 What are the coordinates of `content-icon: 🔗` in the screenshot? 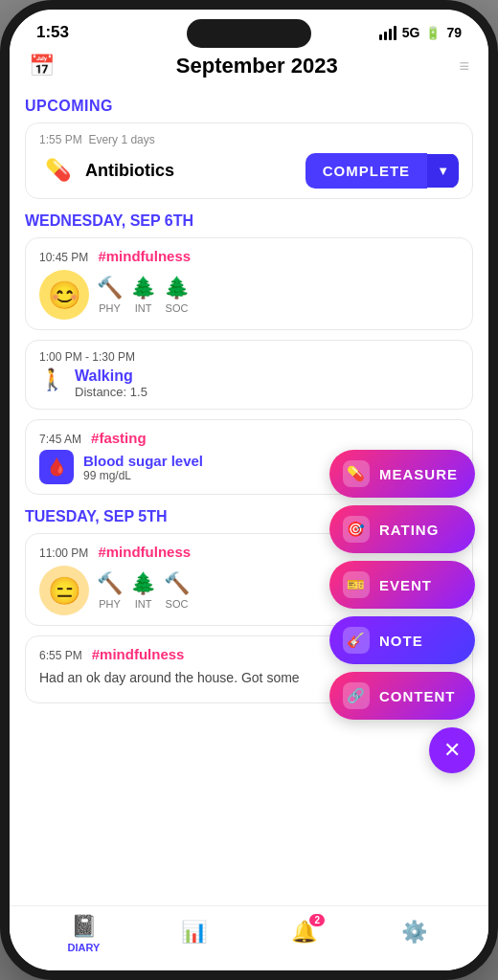 It's located at (356, 696).